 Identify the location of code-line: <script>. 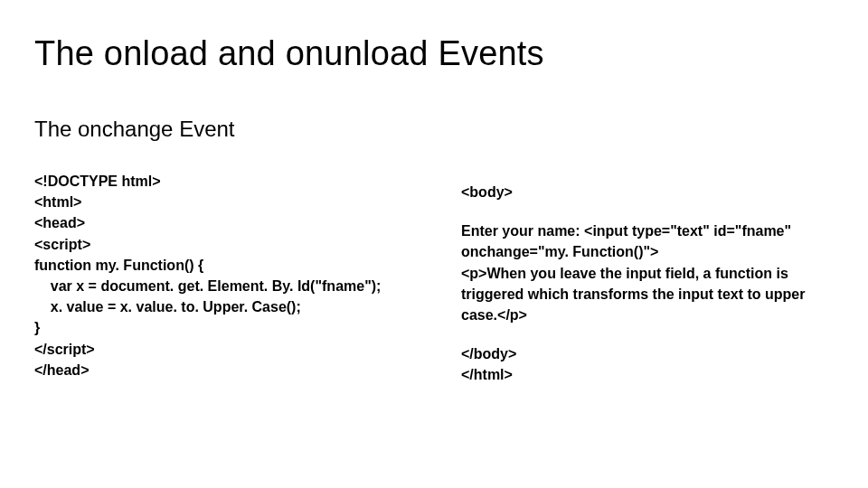
(221, 244).